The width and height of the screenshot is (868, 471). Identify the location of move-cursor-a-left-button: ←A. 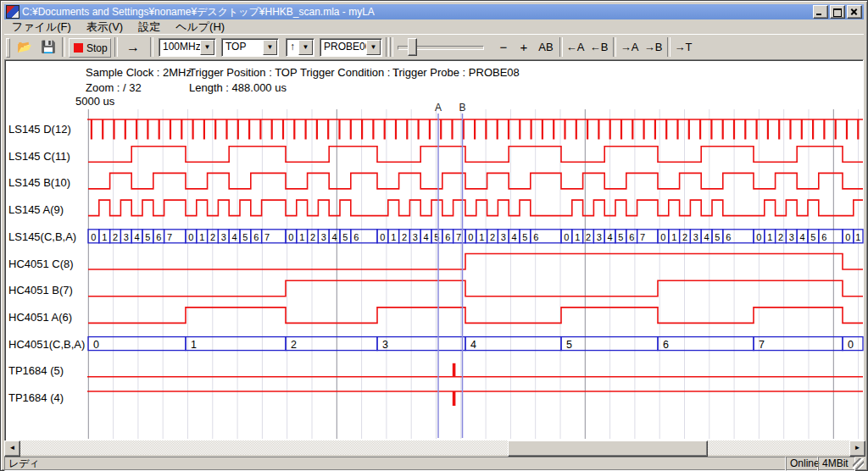
(575, 47).